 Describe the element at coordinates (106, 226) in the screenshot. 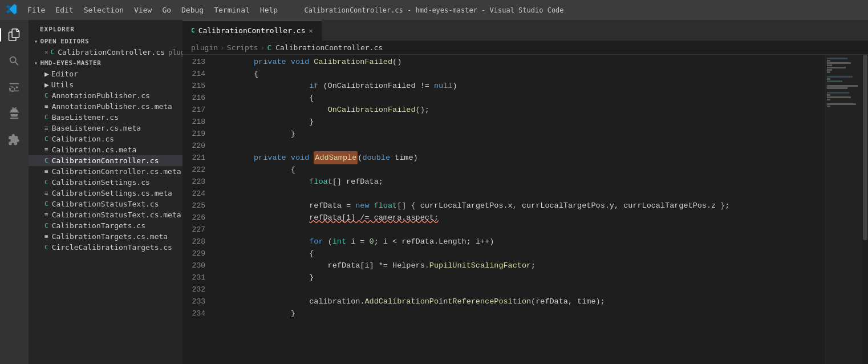

I see `calibration-targets-cs: C CalibrationTargets.cs` at that location.